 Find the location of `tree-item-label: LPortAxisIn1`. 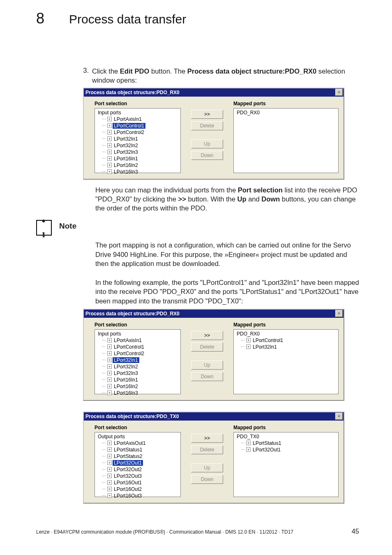

tree-item-label: LPortAxisIn1 is located at coordinates (128, 340).